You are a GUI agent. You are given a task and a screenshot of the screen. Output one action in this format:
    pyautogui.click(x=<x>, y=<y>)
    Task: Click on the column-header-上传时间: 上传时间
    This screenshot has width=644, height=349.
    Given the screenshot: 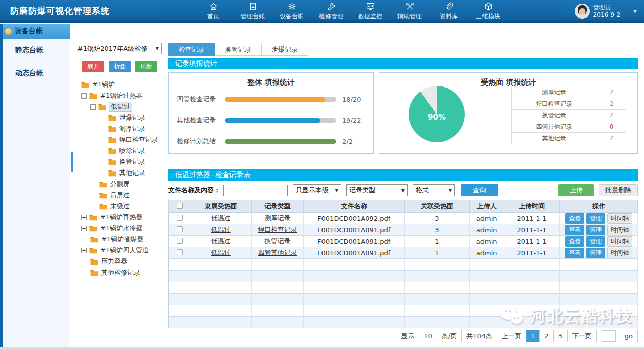 What is the action you would take?
    pyautogui.click(x=532, y=206)
    